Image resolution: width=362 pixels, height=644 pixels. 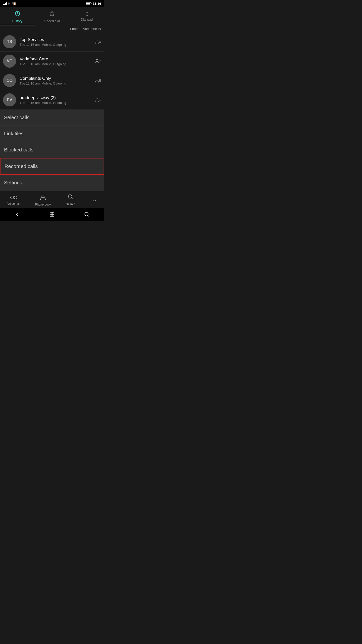 What do you see at coordinates (52, 71) in the screenshot?
I see `call-list: TS Top Services Tue 11:16 am, Mobile, Ou…` at bounding box center [52, 71].